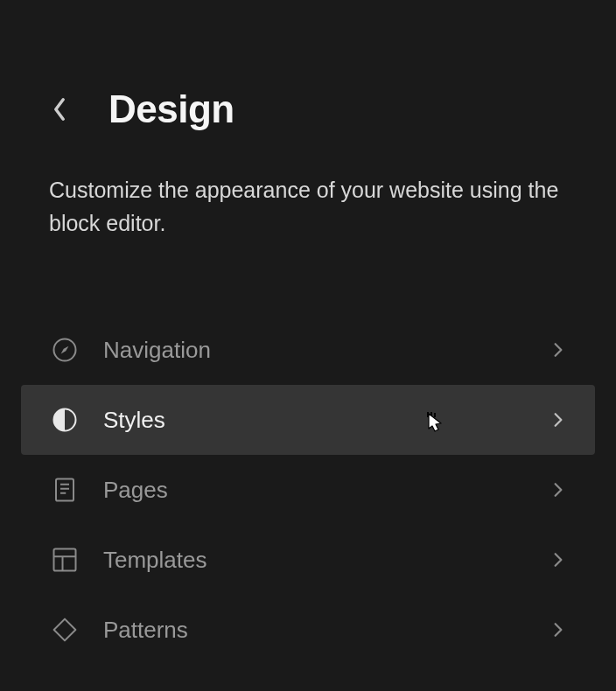 Image resolution: width=616 pixels, height=691 pixels. I want to click on menu-item-patterns: Patterns, so click(308, 630).